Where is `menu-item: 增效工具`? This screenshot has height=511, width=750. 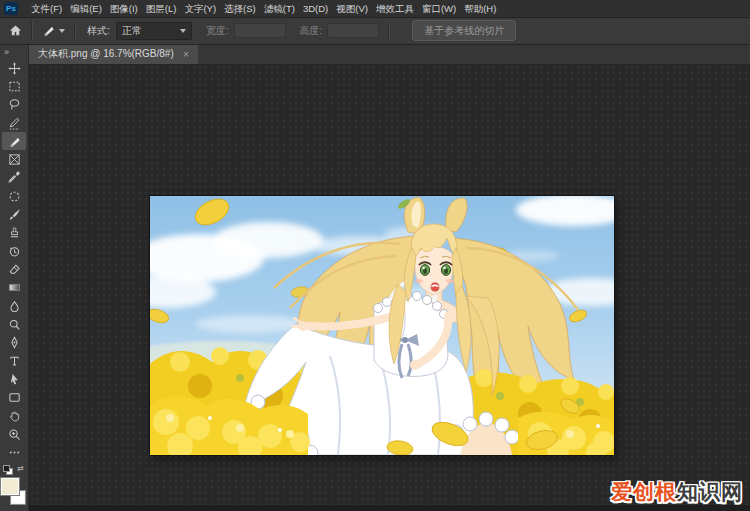
menu-item: 增效工具 is located at coordinates (395, 8).